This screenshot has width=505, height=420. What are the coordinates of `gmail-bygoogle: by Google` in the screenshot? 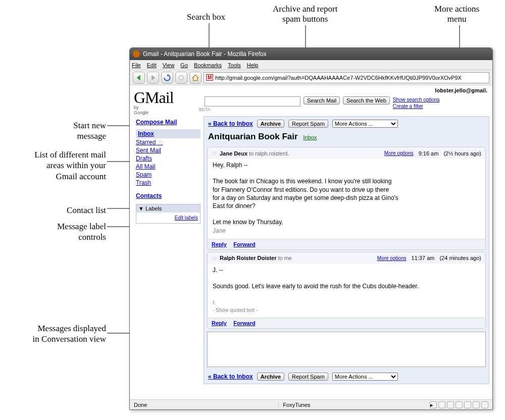 It's located at (141, 110).